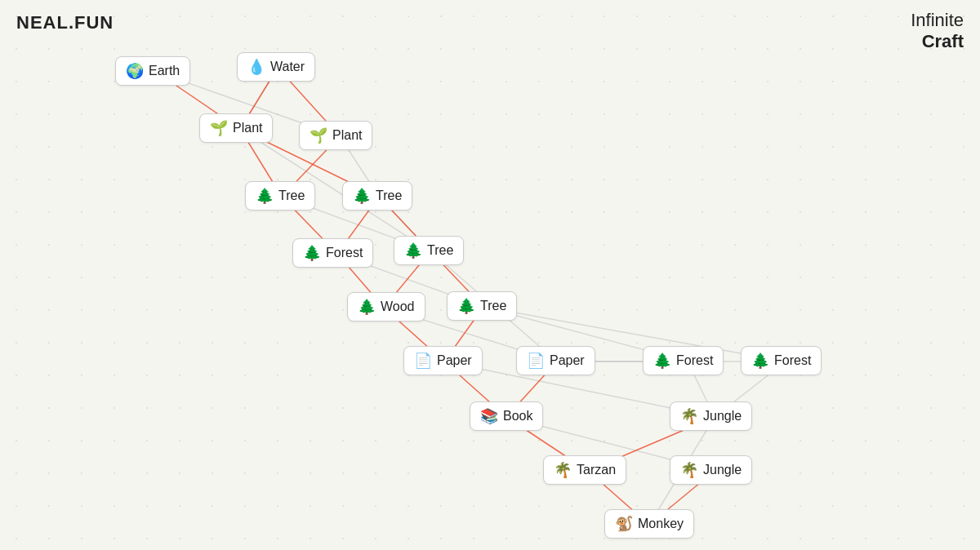  What do you see at coordinates (555, 361) in the screenshot?
I see `node-paper2: 📄Paper` at bounding box center [555, 361].